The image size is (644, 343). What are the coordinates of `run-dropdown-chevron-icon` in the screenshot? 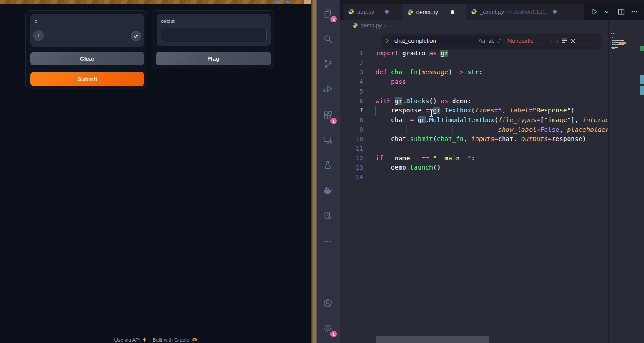 It's located at (607, 12).